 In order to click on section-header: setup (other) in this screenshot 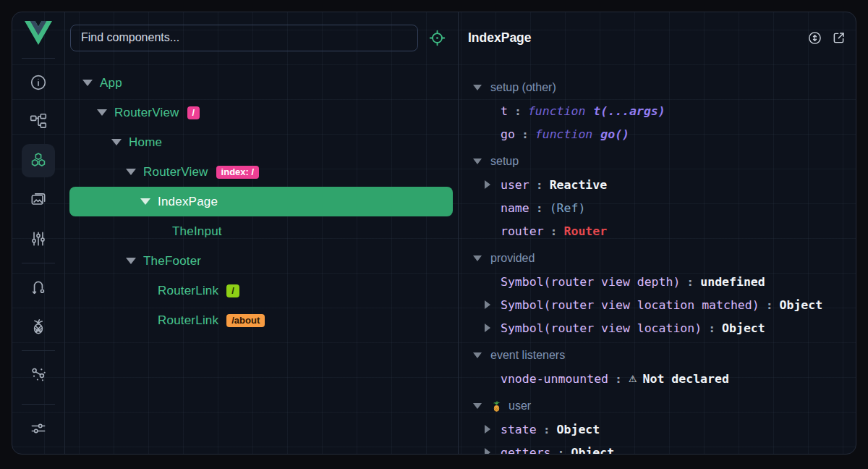, I will do `click(658, 88)`.